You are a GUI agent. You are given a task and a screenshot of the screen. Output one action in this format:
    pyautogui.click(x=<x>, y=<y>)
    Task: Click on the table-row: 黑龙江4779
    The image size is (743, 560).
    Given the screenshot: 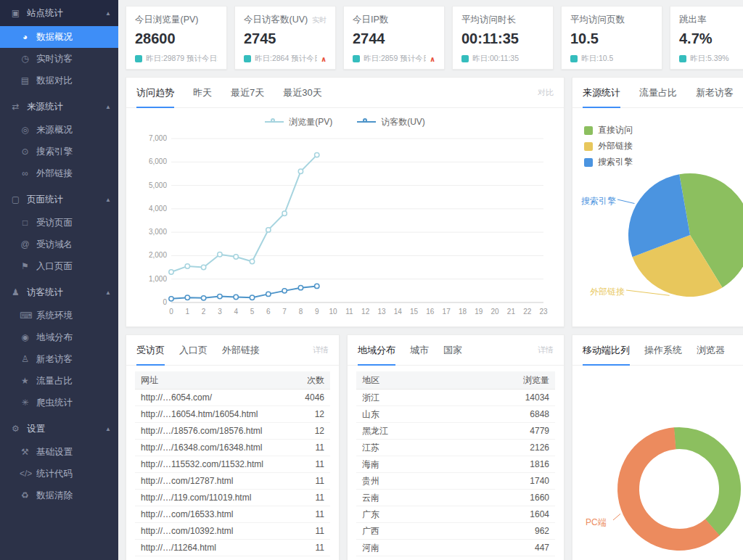 What is the action you would take?
    pyautogui.click(x=456, y=431)
    